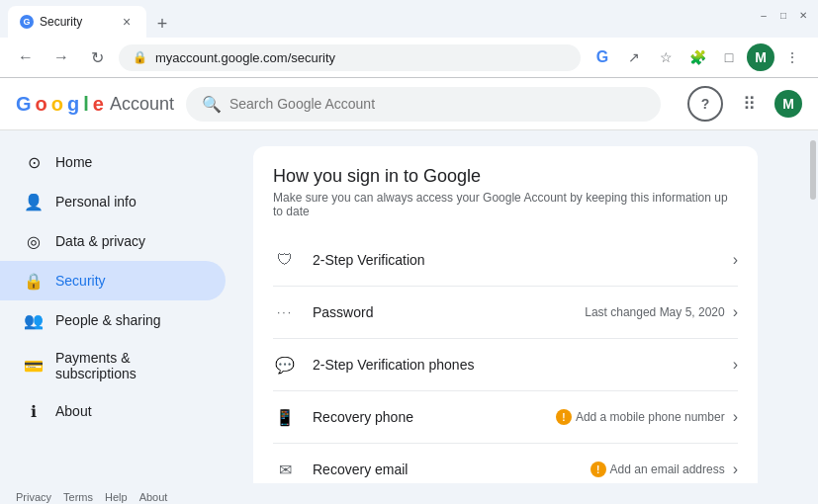  I want to click on people-icon: 👥, so click(34, 320).